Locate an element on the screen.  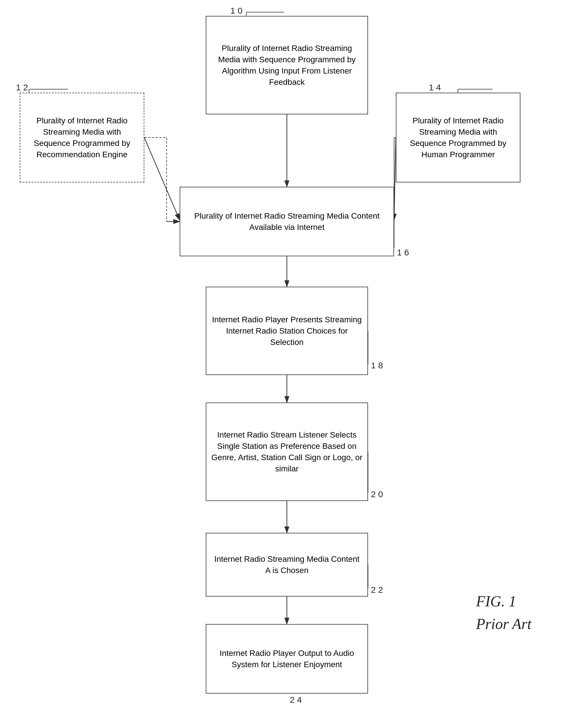
fig-line1: FIG. 1 is located at coordinates (504, 601).